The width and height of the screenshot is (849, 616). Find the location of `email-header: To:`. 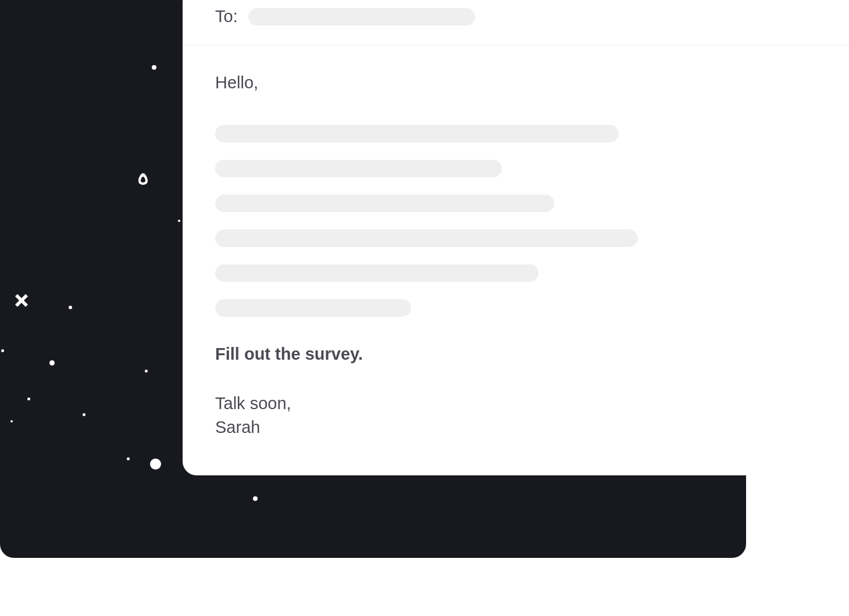

email-header: To: is located at coordinates (516, 23).